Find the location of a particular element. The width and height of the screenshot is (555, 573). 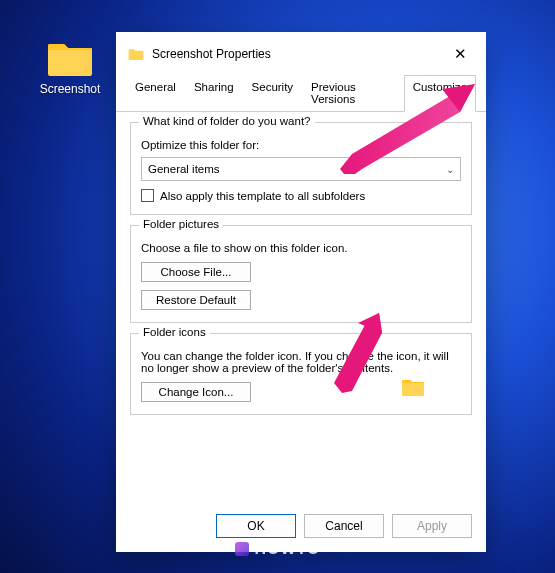

apply-template-checkbox: Also apply this template to all subfolde… is located at coordinates (301, 196).